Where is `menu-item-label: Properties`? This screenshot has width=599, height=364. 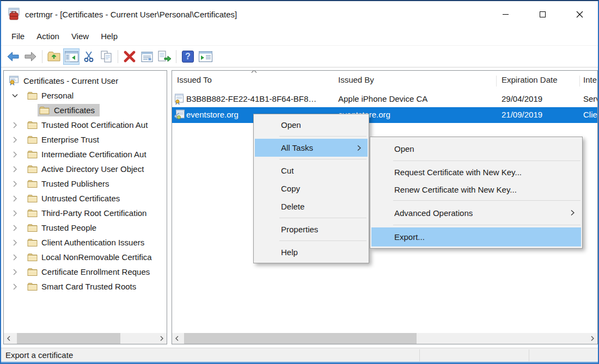
menu-item-label: Properties is located at coordinates (300, 230).